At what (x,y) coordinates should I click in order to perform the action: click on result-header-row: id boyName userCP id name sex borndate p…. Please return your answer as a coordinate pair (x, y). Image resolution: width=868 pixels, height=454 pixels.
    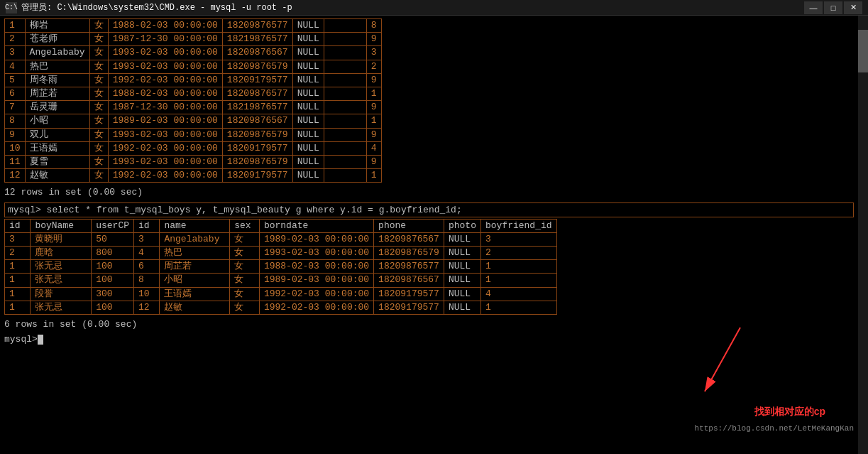
    Looking at the image, I should click on (281, 226).